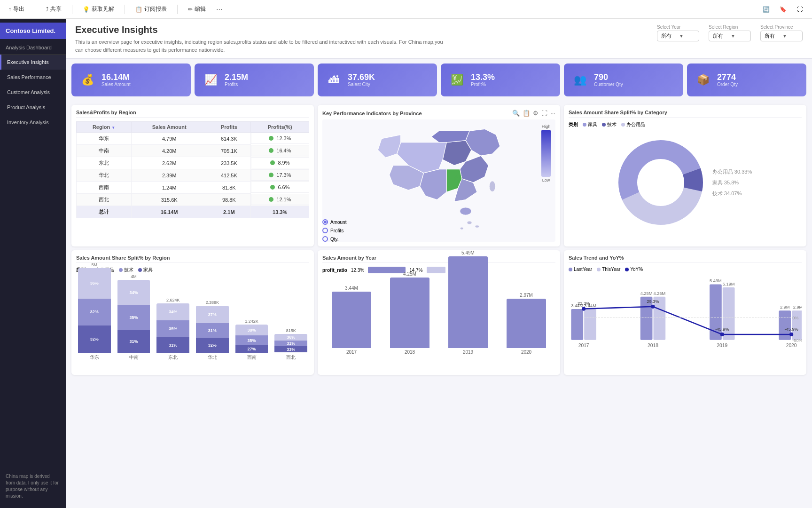 Image resolution: width=812 pixels, height=508 pixels. Describe the element at coordinates (56, 9) in the screenshot. I see `share-label: 共享` at that location.